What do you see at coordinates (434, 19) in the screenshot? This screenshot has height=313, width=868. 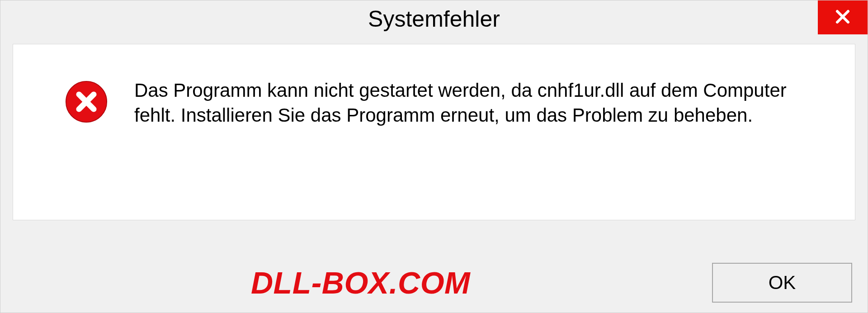 I see `dialog-title: Systemfehler` at bounding box center [434, 19].